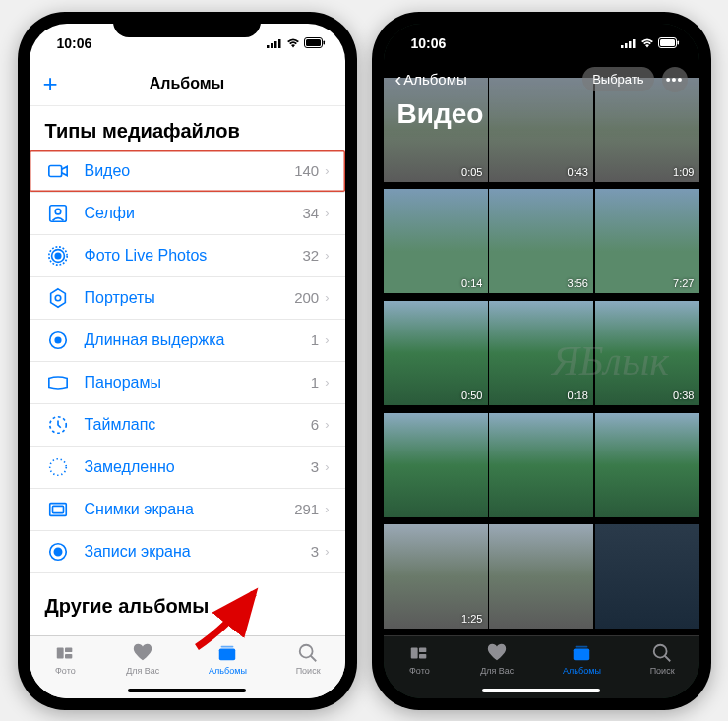 This screenshot has width=728, height=721. Describe the element at coordinates (198, 425) in the screenshot. I see `row-label: Таймлапс` at that location.